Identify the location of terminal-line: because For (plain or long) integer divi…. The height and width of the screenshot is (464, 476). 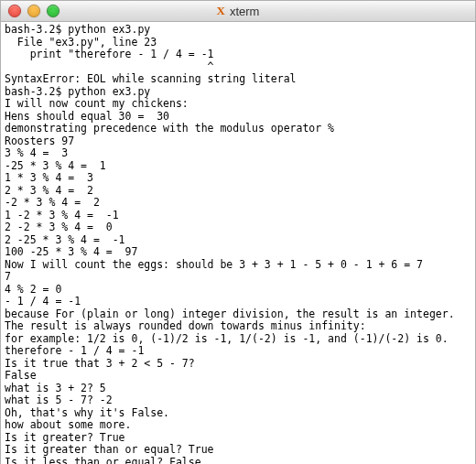
(230, 314).